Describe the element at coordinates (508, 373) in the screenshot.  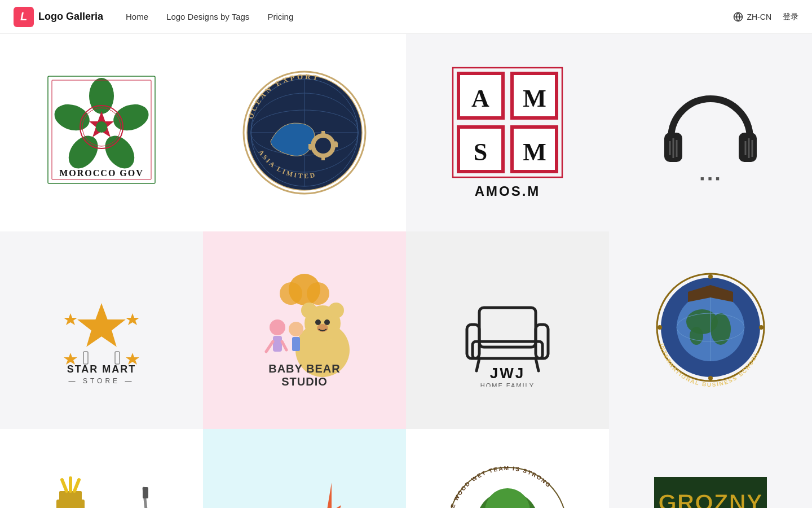
I see `svg-text: JWJ` at that location.